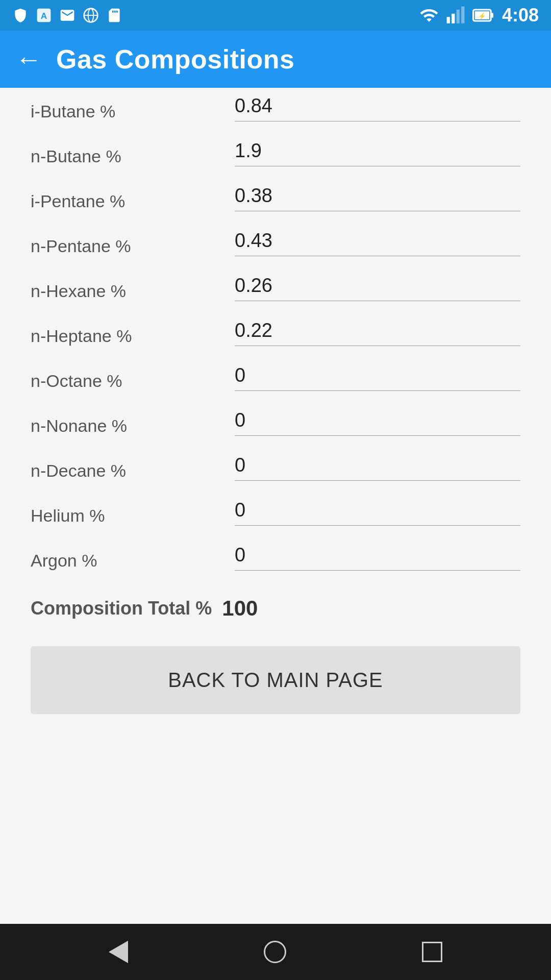 The image size is (551, 980). What do you see at coordinates (29, 59) in the screenshot?
I see `back-arrow-button: ←` at bounding box center [29, 59].